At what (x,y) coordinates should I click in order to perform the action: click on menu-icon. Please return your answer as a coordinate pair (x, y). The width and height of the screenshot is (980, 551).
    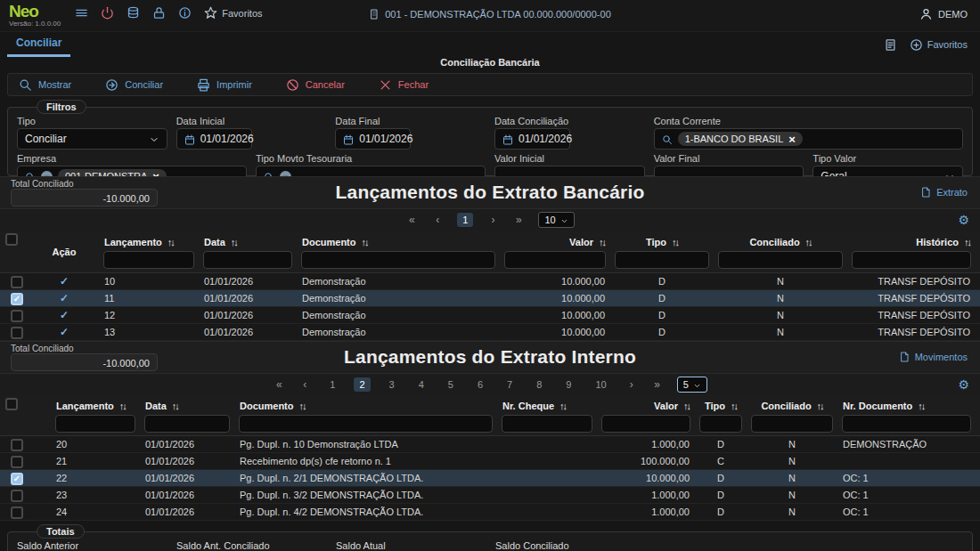
    Looking at the image, I should click on (82, 12).